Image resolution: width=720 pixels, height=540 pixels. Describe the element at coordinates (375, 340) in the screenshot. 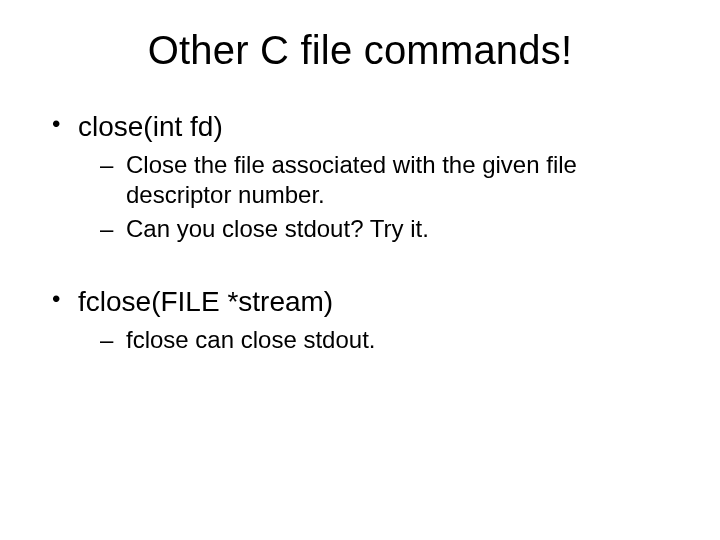

I see `sub-list-item: fclose can close stdout.` at that location.